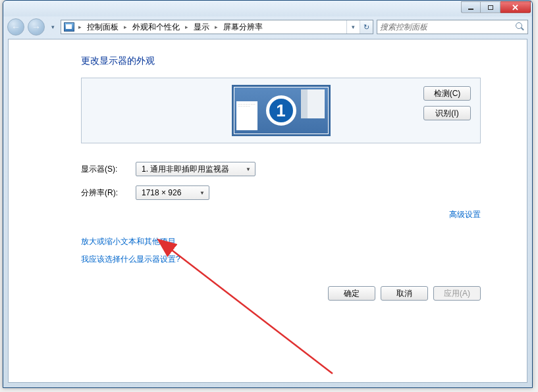 The width and height of the screenshot is (538, 392). I want to click on title-bar: ✕, so click(267, 9).